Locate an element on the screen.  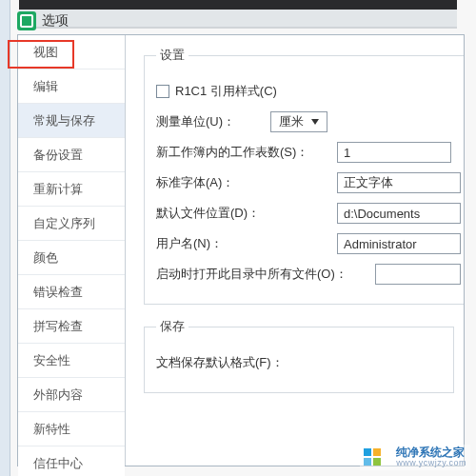
input-font is located at coordinates (399, 183).